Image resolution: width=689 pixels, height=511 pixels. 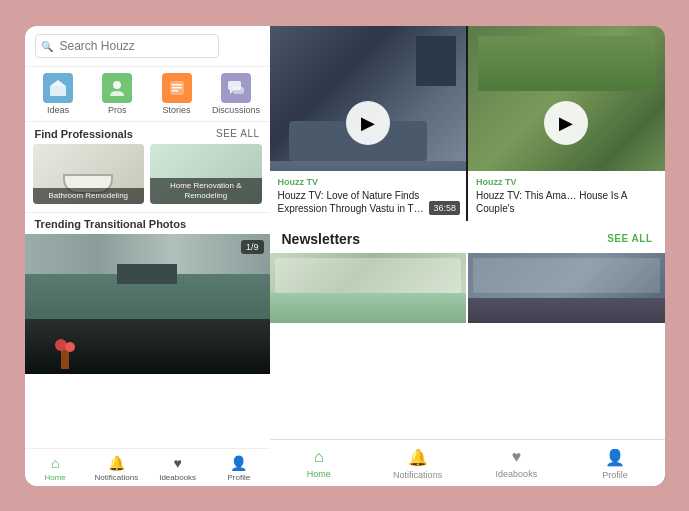 I want to click on play-button-2: ▶, so click(x=566, y=123).